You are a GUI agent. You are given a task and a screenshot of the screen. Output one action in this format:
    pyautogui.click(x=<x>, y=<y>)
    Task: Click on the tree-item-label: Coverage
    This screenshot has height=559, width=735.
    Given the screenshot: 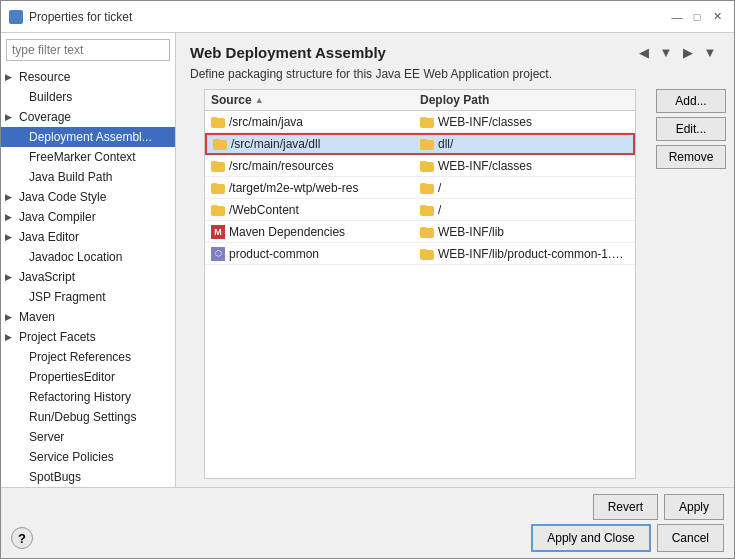 What is the action you would take?
    pyautogui.click(x=45, y=117)
    